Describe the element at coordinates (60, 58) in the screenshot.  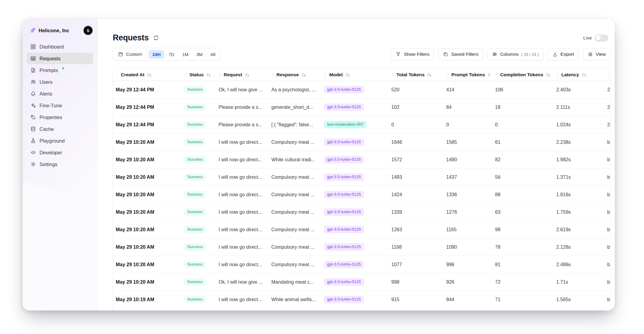
I see `sidebar-item-requests: Requests` at that location.